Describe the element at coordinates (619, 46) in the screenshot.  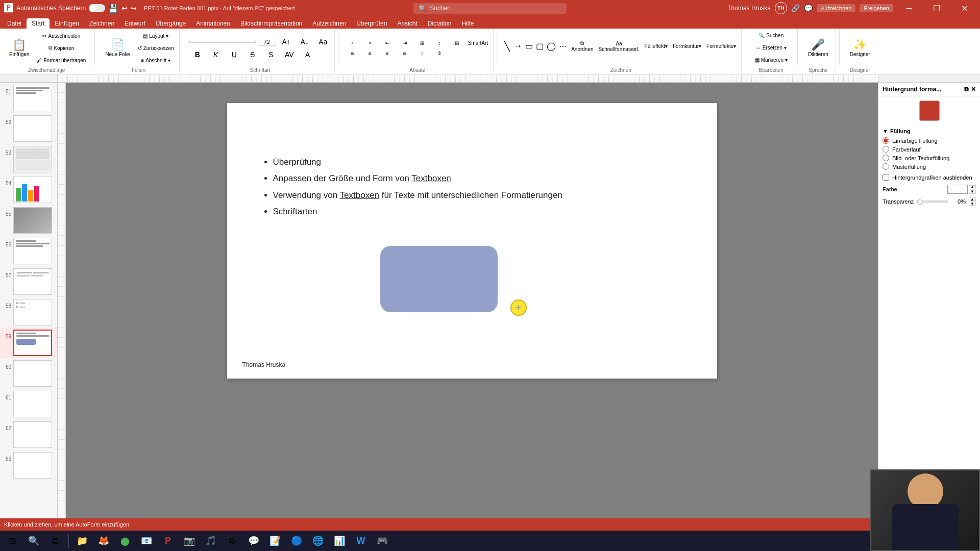
I see `quick-styles-button: Aa Schnellformatvorl.` at that location.